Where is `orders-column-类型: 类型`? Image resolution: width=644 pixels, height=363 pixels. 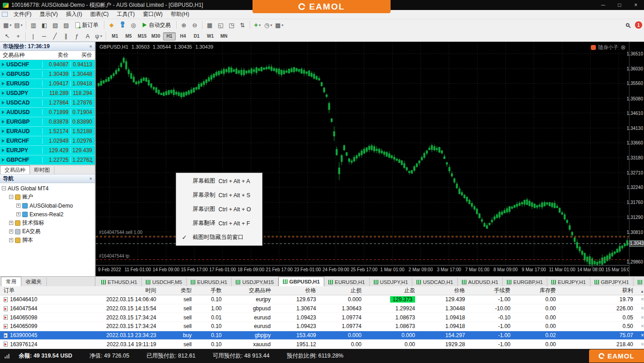 orders-column-类型: 类型 is located at coordinates (177, 291).